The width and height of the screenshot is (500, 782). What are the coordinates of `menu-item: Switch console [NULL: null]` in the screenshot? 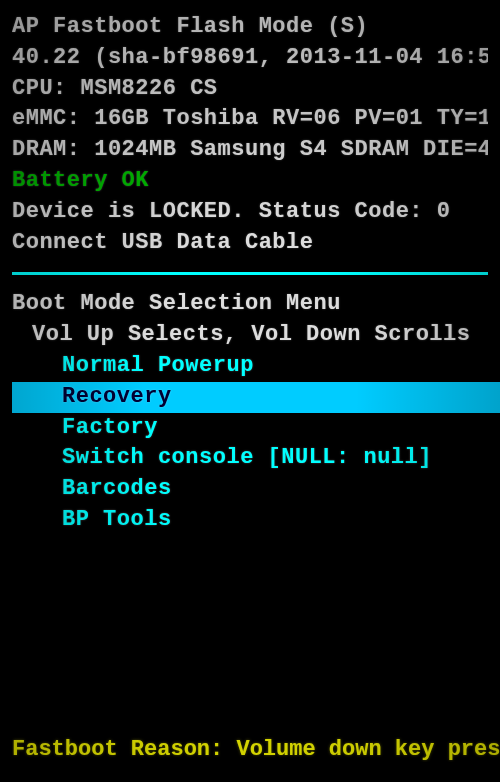 It's located at (275, 458).